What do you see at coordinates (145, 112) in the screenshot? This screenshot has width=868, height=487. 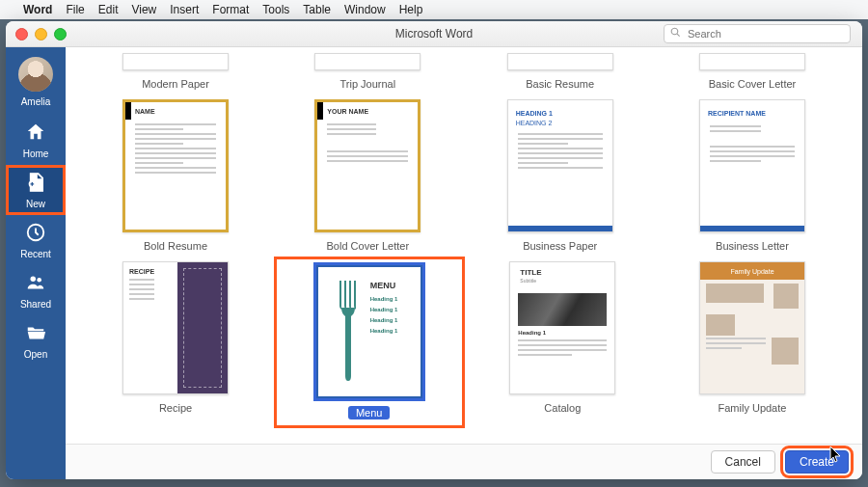 I see `thumb-text: NAME` at bounding box center [145, 112].